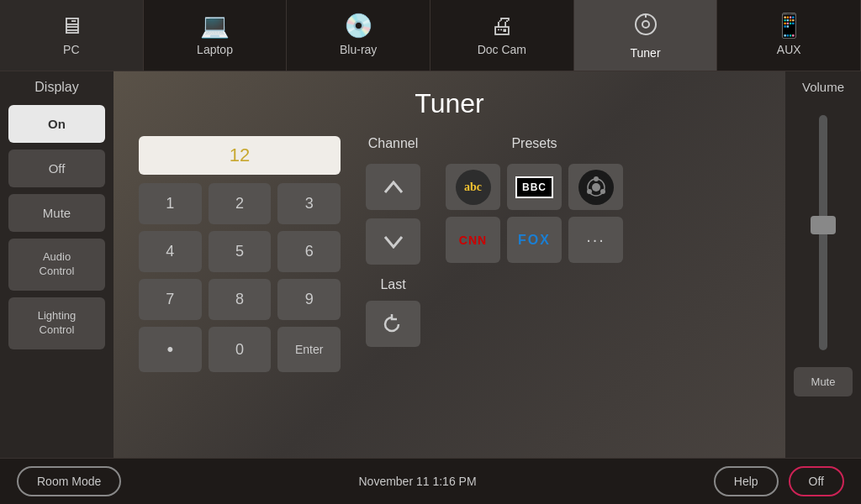 Image resolution: width=861 pixels, height=504 pixels. What do you see at coordinates (449, 104) in the screenshot?
I see `tuner-title: Tuner` at bounding box center [449, 104].